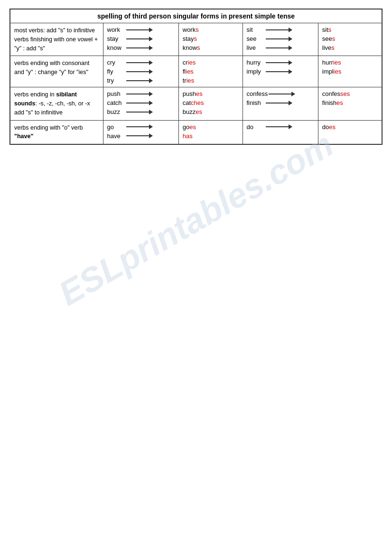 This screenshot has height=555, width=392. Describe the element at coordinates (211, 127) in the screenshot. I see `result-word: goes` at that location.